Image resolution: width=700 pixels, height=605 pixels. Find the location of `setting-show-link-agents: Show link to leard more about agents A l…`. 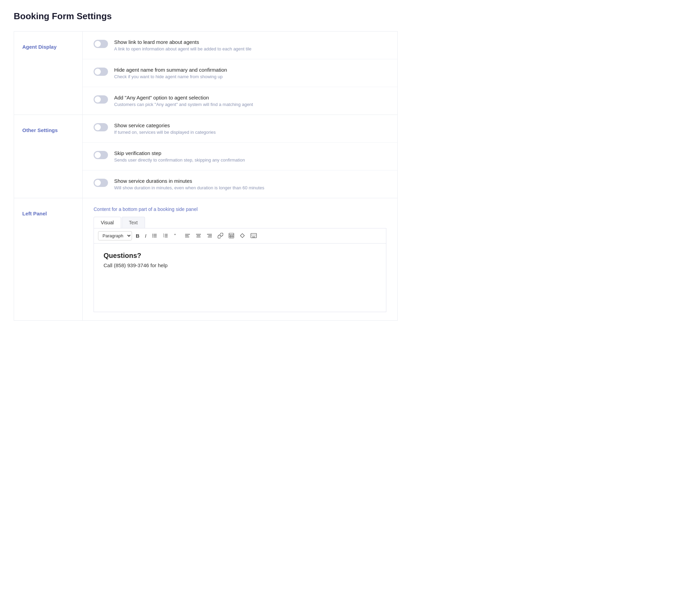

setting-show-link-agents: Show link to leard more about agents A l… is located at coordinates (240, 45).